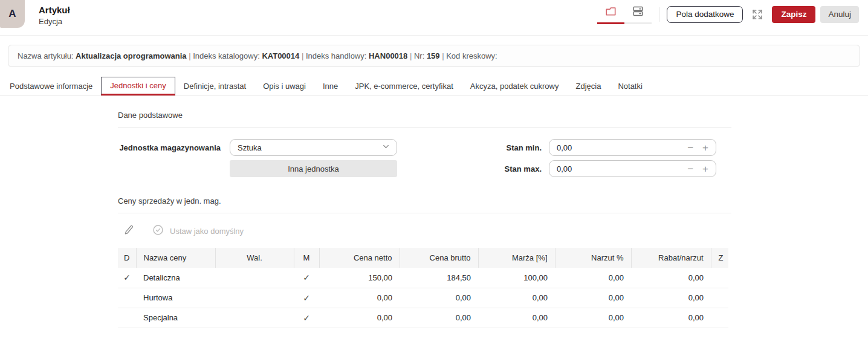 This screenshot has height=356, width=868. I want to click on tab-definicje-intrastat: Definicje, intrastat, so click(215, 86).